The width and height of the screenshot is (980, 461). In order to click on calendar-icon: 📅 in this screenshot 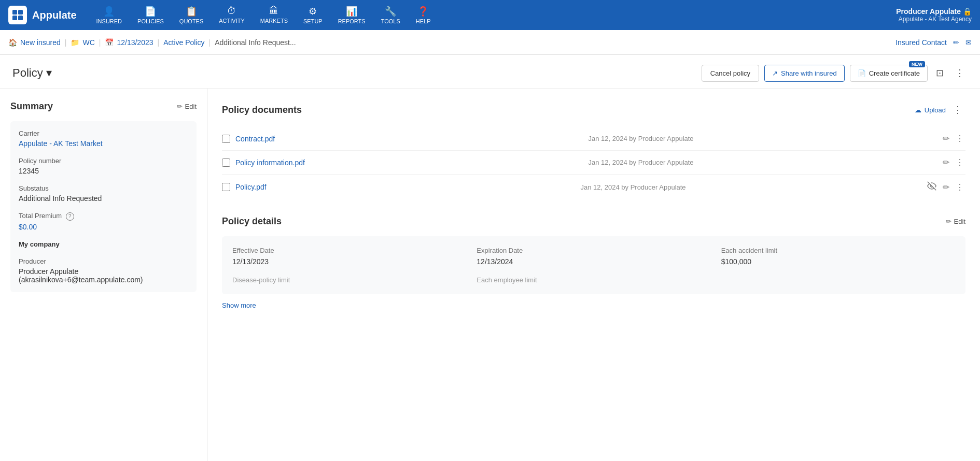, I will do `click(109, 42)`.